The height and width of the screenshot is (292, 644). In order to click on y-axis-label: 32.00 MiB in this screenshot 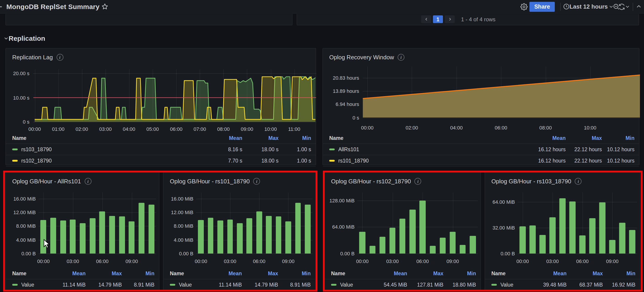, I will do `click(500, 228)`.